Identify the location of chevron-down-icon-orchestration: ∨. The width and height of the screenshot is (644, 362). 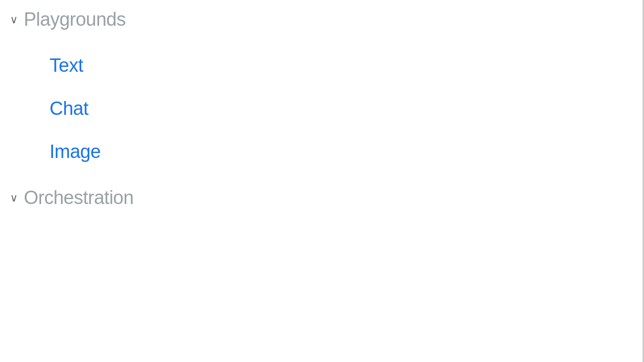
(14, 198).